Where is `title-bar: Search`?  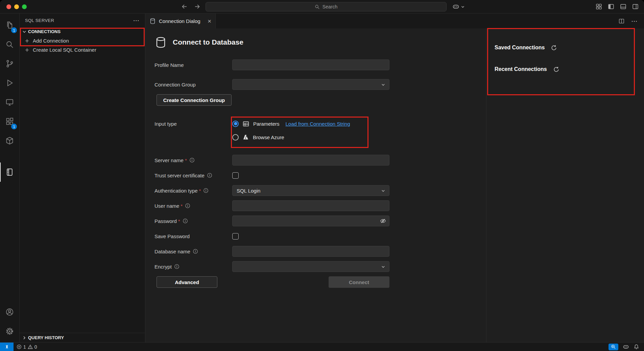 title-bar: Search is located at coordinates (322, 7).